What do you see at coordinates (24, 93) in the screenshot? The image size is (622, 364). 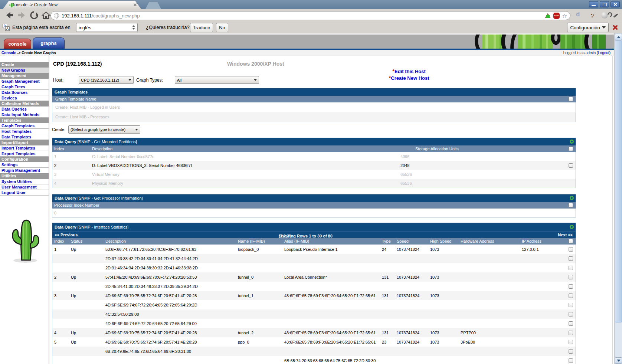 I see `sidebar-item-data-sources: Data Sources` at bounding box center [24, 93].